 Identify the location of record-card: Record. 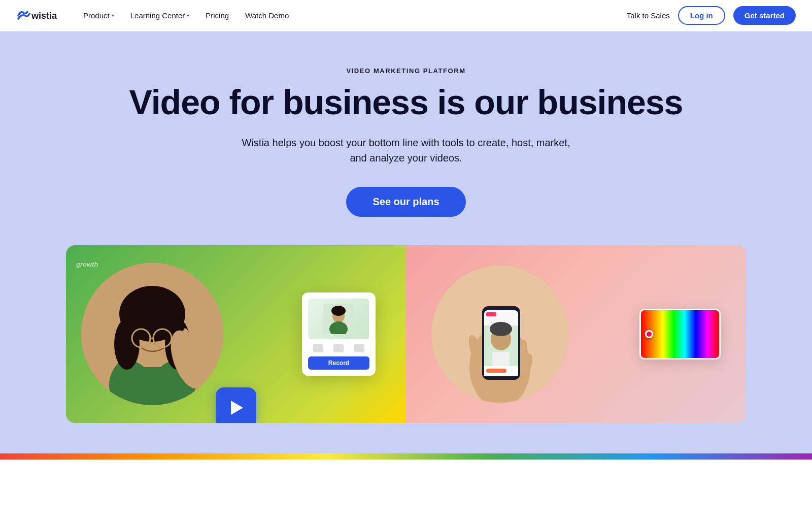
(339, 334).